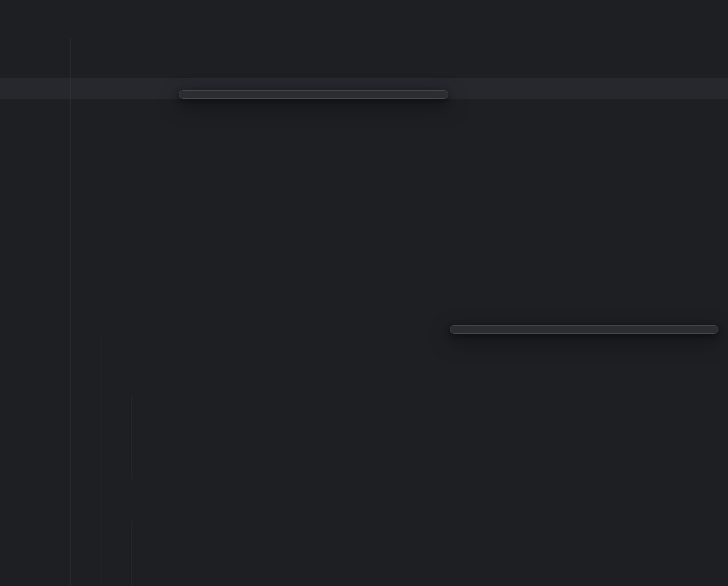 The height and width of the screenshot is (586, 728). What do you see at coordinates (584, 329) in the screenshot?
I see `gemini-submenu` at bounding box center [584, 329].